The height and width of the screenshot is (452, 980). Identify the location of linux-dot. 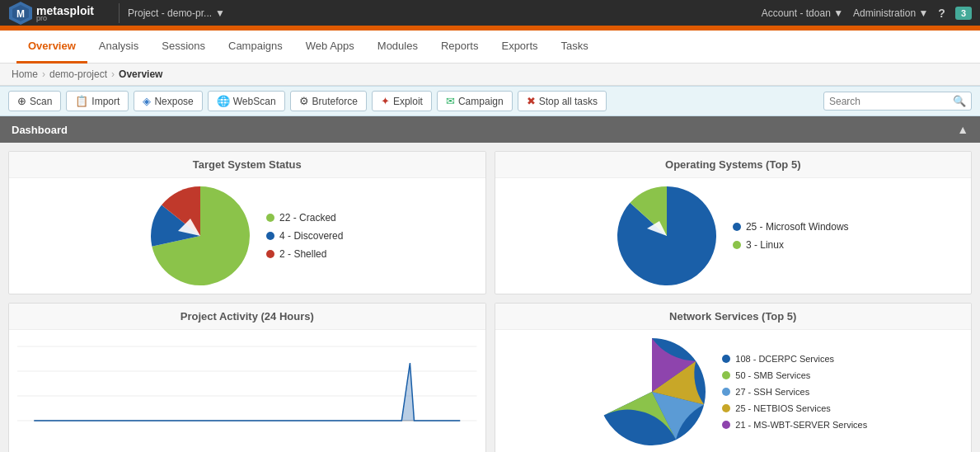
(737, 245).